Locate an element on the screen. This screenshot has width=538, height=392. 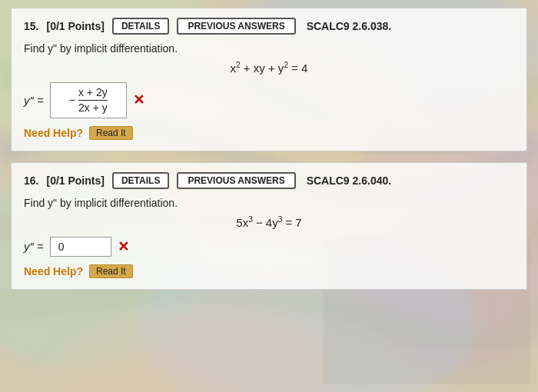
question-15-header: 15. [0/1 Points] DETAILS PREVIOUS ANSWER… is located at coordinates (269, 26).